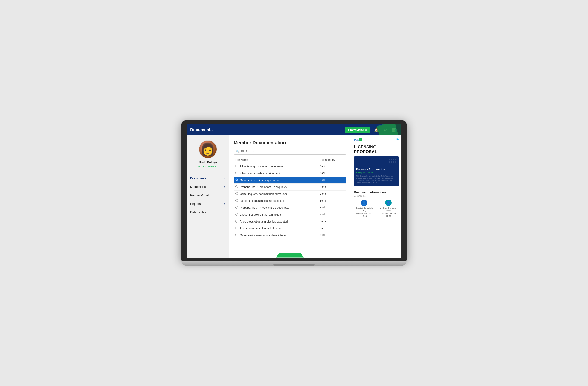 The width and height of the screenshot is (588, 386). What do you see at coordinates (376, 130) in the screenshot?
I see `home-icon: 🏠` at bounding box center [376, 130].